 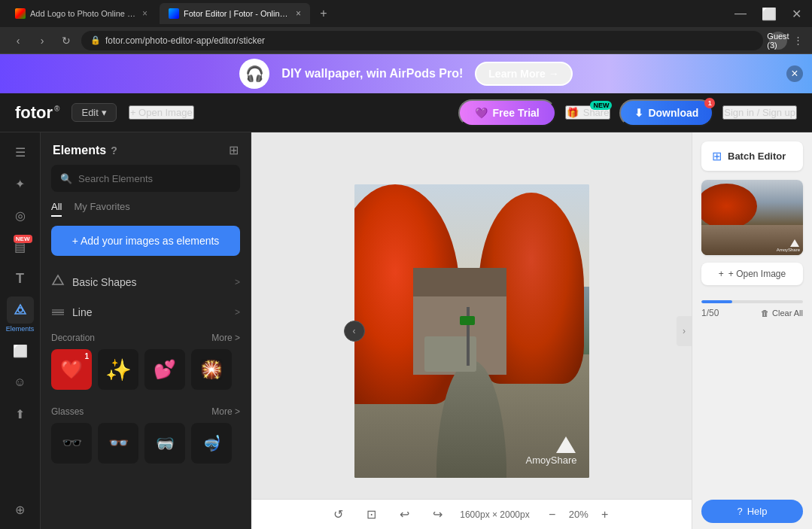 I want to click on download-button: ⬇ Download 1, so click(x=667, y=113).